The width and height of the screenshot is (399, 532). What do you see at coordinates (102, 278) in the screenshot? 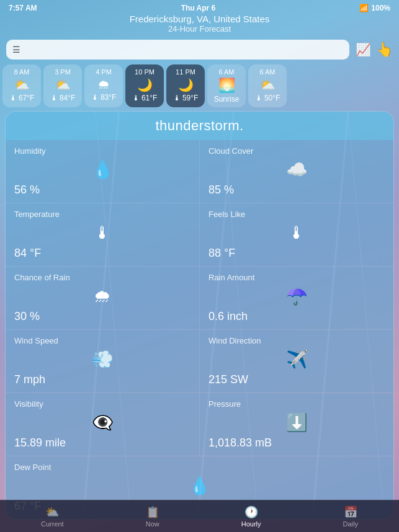
I see `stat-label-chance-of-rain: Chance of Rain` at bounding box center [102, 278].